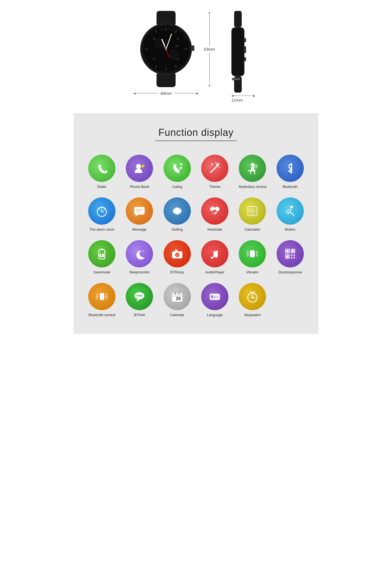 The height and width of the screenshot is (574, 392). Describe the element at coordinates (290, 168) in the screenshot. I see `icon-circle-bluetooth` at that location.